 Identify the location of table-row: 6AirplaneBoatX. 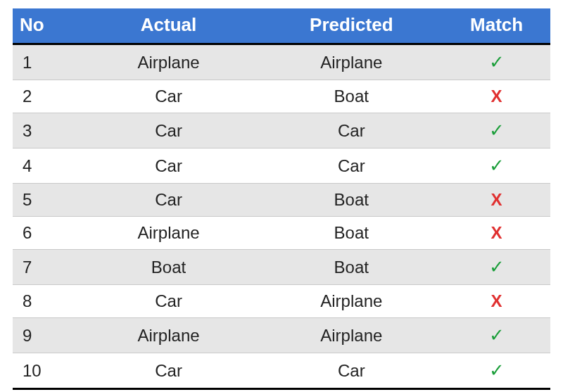
(282, 234).